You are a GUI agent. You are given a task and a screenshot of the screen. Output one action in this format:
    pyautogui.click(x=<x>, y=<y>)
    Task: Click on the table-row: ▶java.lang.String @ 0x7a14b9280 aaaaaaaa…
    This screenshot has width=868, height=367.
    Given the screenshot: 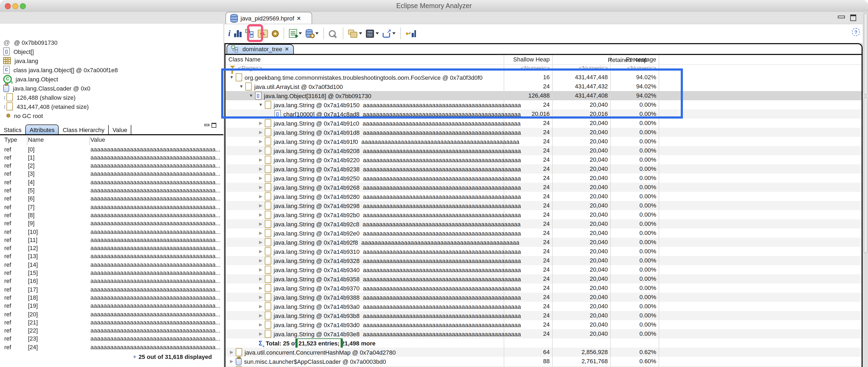 What is the action you would take?
    pyautogui.click(x=543, y=196)
    